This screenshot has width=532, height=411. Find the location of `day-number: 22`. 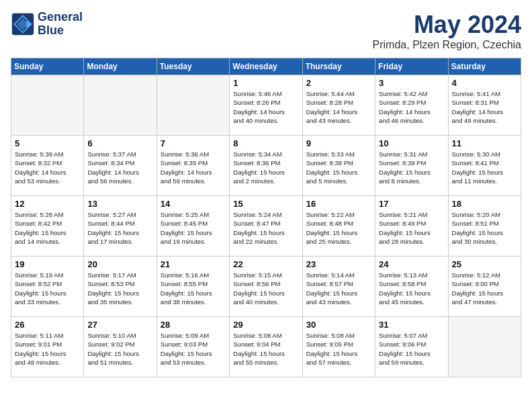

day-number: 22 is located at coordinates (266, 265).